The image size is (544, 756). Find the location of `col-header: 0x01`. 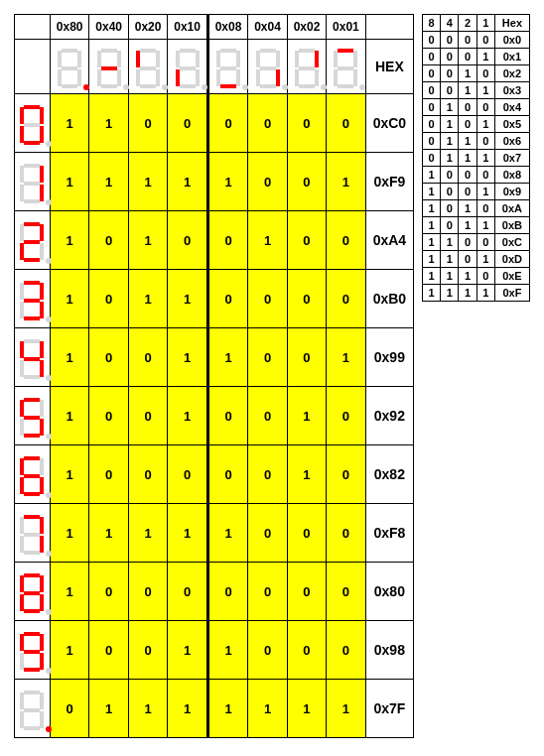

col-header: 0x01 is located at coordinates (345, 28).